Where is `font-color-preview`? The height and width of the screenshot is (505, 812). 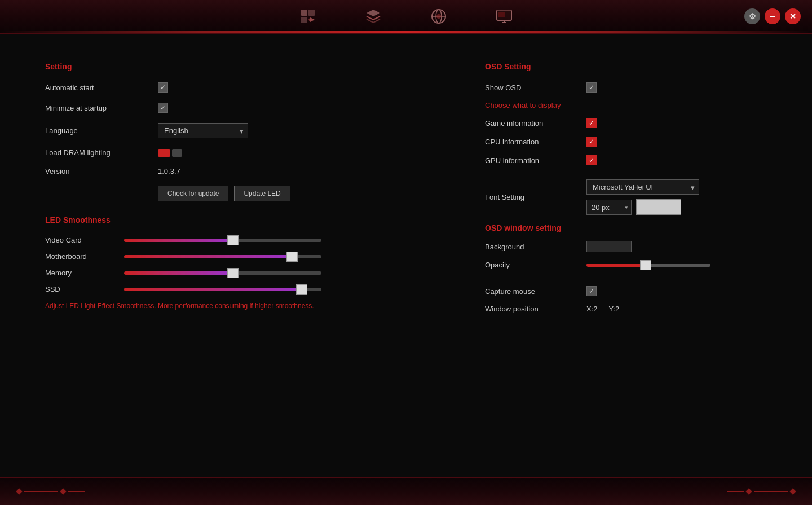 font-color-preview is located at coordinates (659, 207).